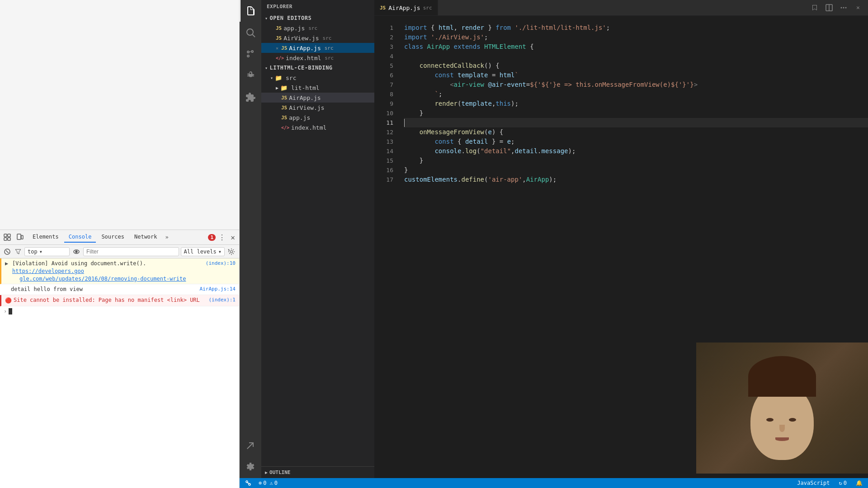  Describe the element at coordinates (5, 311) in the screenshot. I see `prompt-chevron: ›` at that location.